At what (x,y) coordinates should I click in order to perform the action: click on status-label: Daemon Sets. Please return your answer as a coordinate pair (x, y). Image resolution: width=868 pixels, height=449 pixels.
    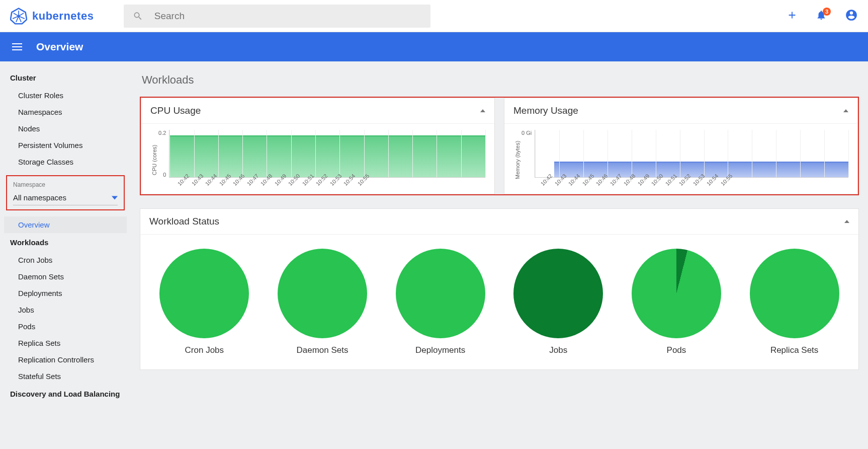
    Looking at the image, I should click on (322, 350).